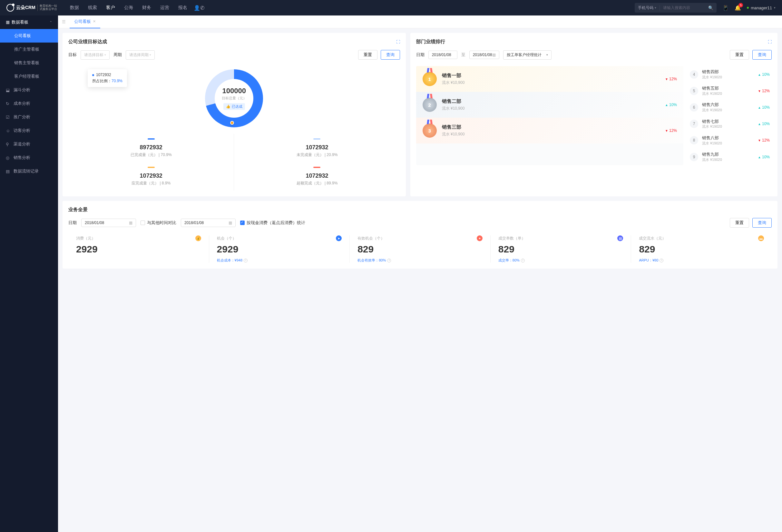 This screenshot has width=782, height=532. Describe the element at coordinates (682, 8) in the screenshot. I see `search-input` at that location.